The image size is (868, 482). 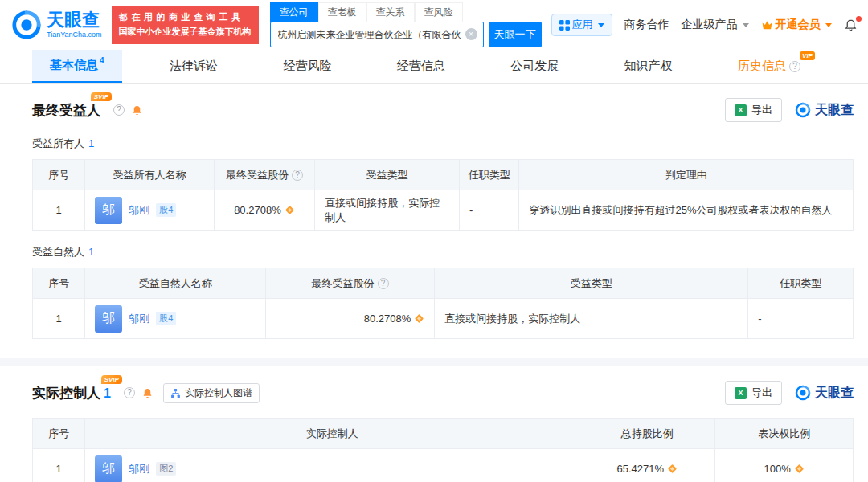 What do you see at coordinates (640, 469) in the screenshot?
I see `total-share-value: 65.4271%` at bounding box center [640, 469].